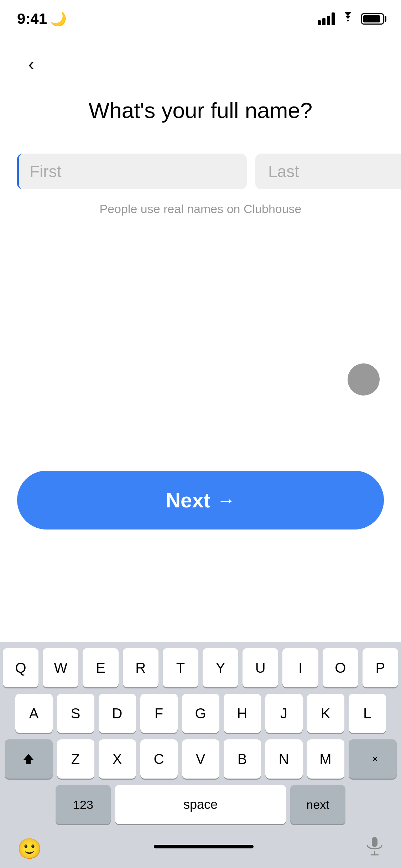 Image resolution: width=401 pixels, height=868 pixels. I want to click on home-indicator, so click(204, 847).